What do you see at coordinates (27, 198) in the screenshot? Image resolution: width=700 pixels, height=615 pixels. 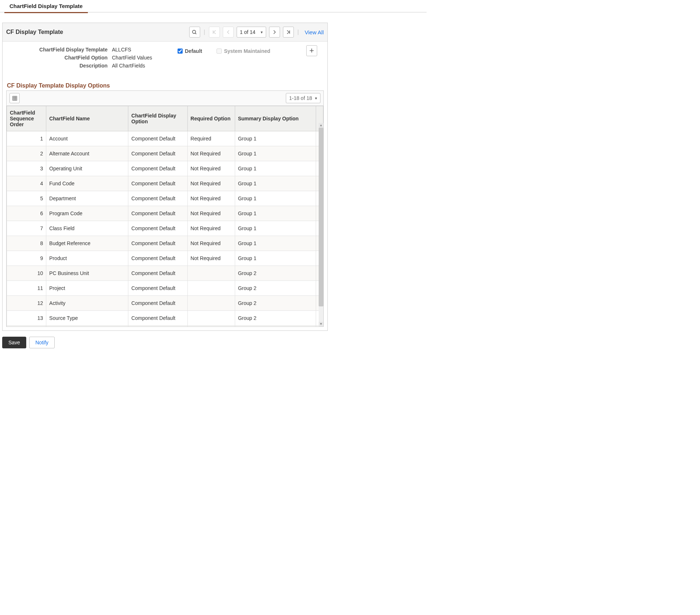 I see `cell-sequence: 5` at bounding box center [27, 198].